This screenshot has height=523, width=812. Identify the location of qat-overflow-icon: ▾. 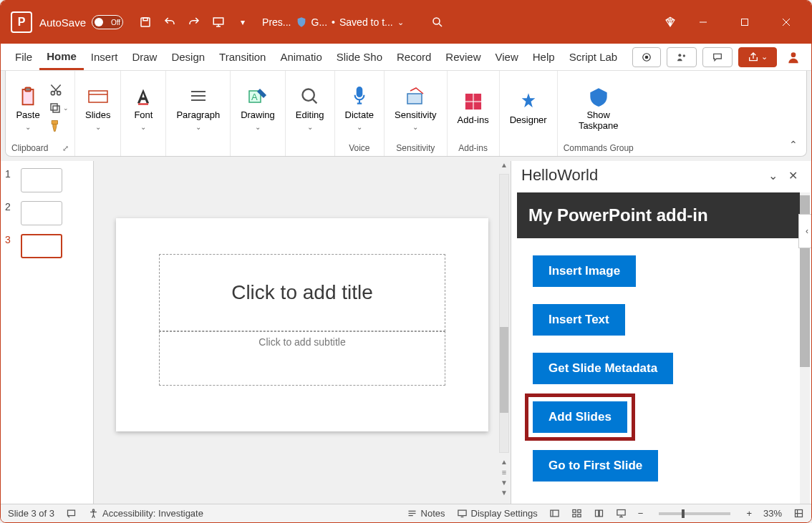
(243, 22).